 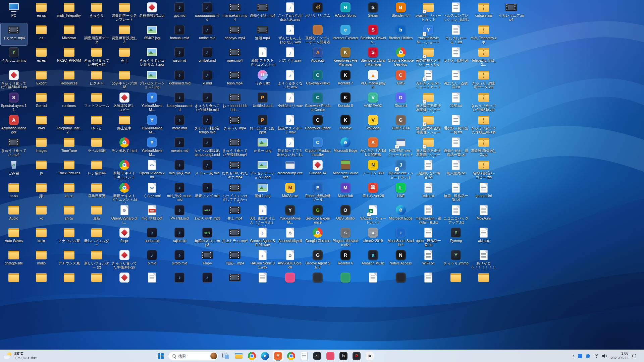 I want to click on desktop-icon: umibet.mid, so click(x=207, y=57).